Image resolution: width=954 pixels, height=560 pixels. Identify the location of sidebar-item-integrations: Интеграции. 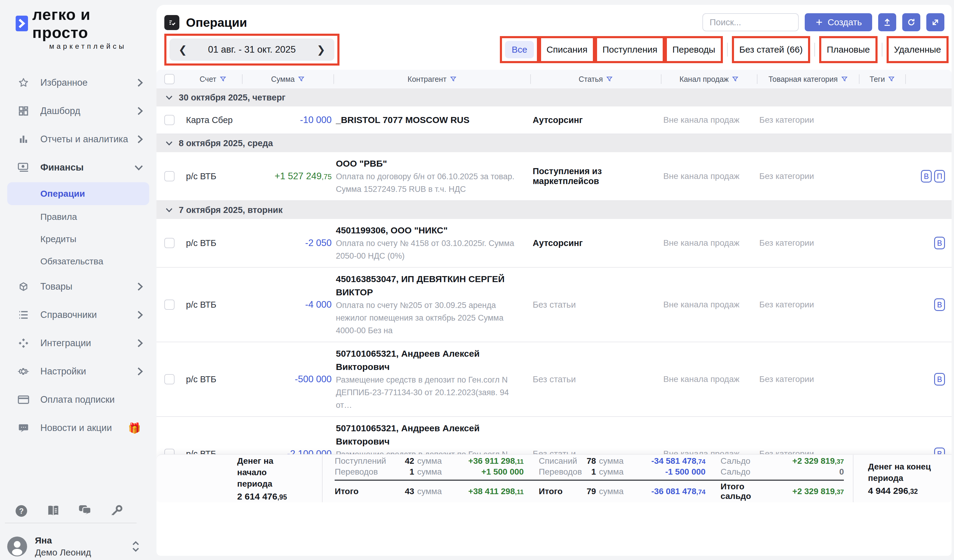
(78, 343).